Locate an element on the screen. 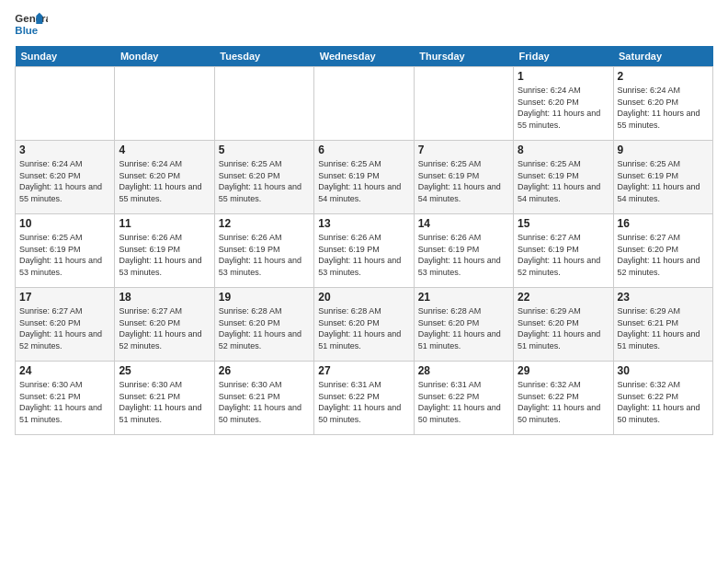  day-number: 10 is located at coordinates (64, 224).